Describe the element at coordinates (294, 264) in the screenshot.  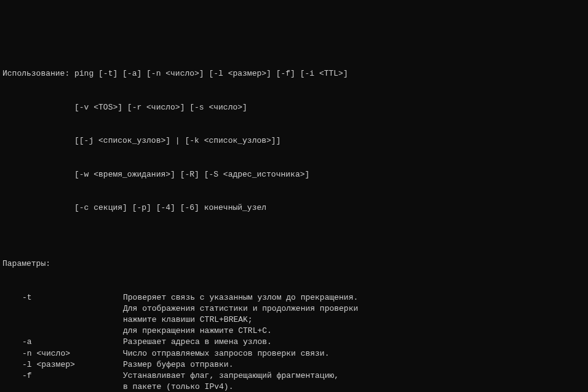
I see `params-header: Параметры:` at that location.